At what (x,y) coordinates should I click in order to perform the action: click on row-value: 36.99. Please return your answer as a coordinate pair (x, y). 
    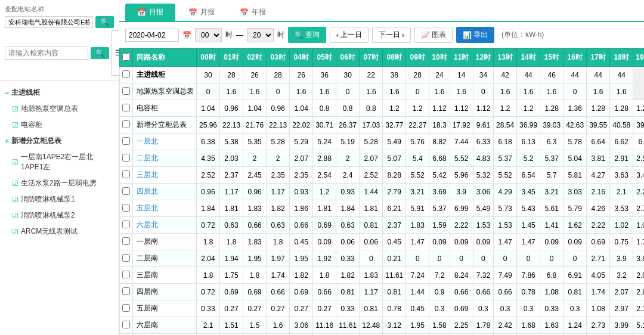
    Looking at the image, I should click on (528, 125).